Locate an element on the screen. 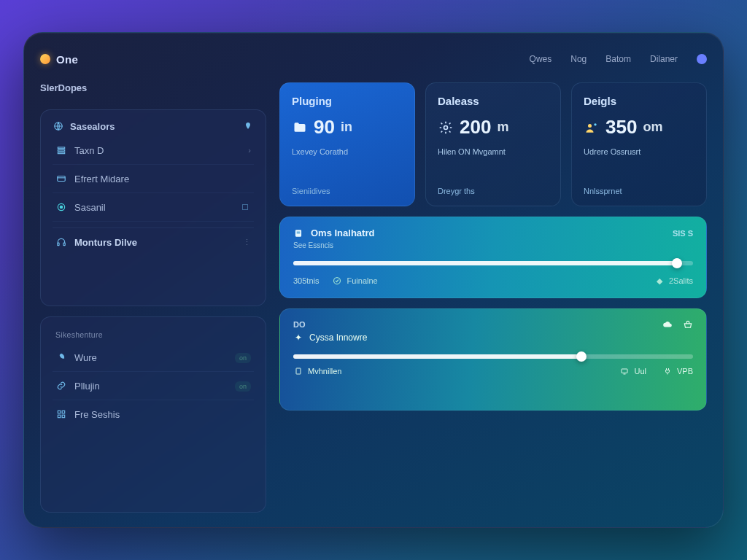 The image size is (747, 560). sidebar-item-2-label: Sasanil is located at coordinates (90, 207).